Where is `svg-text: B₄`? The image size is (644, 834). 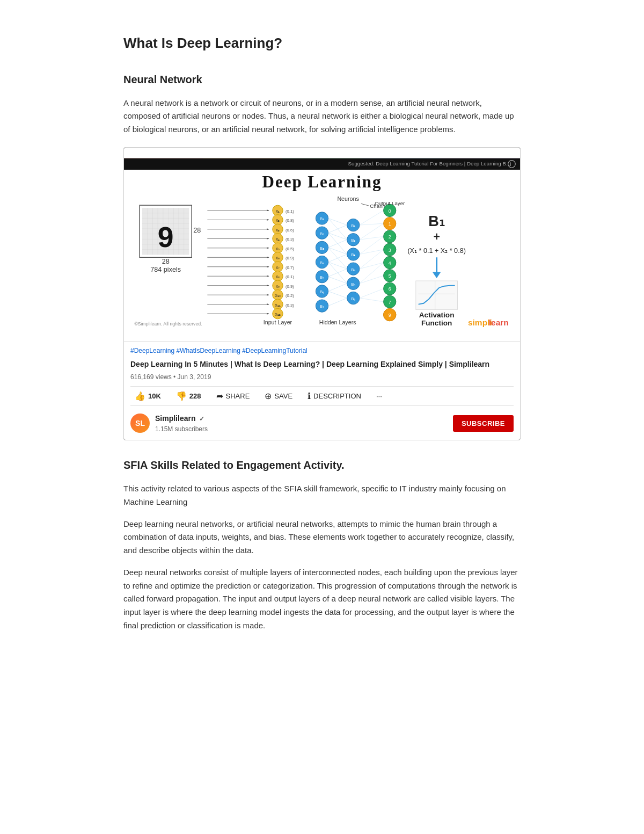
svg-text: B₄ is located at coordinates (322, 263).